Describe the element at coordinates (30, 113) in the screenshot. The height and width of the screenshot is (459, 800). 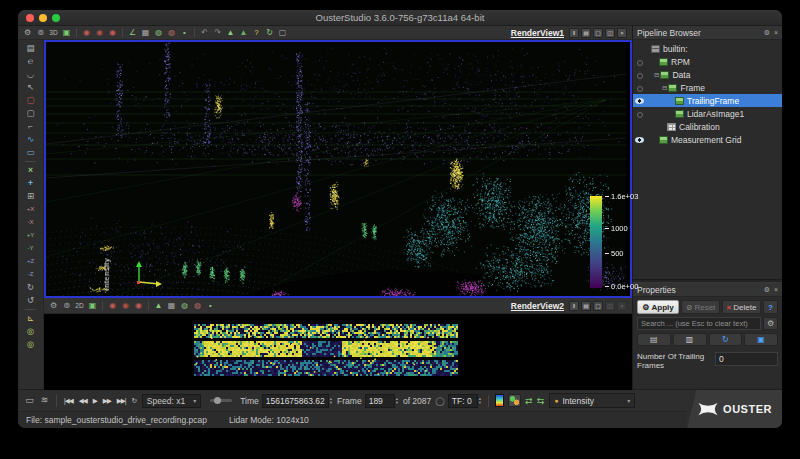
I see `select-points-icon: ▢` at that location.